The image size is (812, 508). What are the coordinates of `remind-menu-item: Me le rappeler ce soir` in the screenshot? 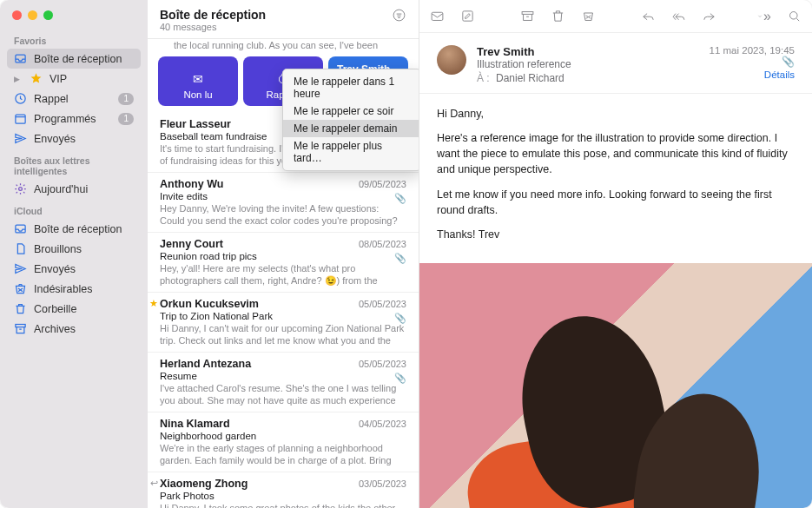 It's located at (351, 111).